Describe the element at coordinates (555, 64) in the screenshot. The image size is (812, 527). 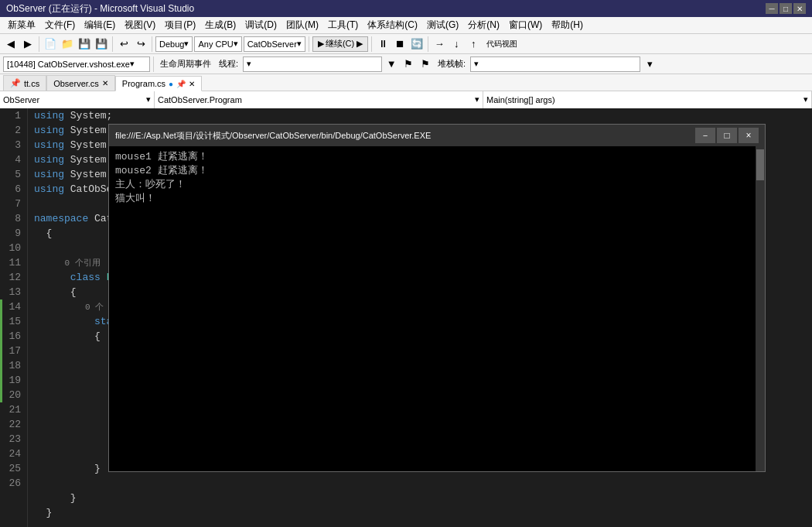
I see `stack-dropdown: ▾` at that location.